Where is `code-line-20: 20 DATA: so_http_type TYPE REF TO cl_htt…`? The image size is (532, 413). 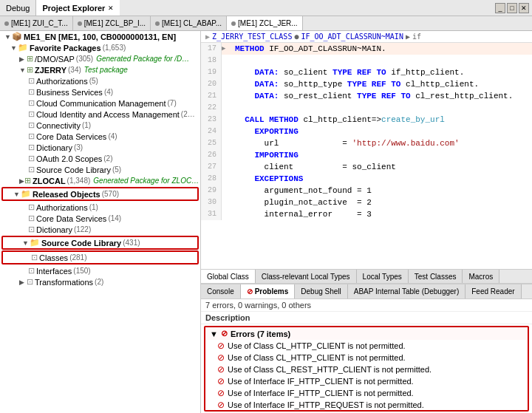
code-line-20: 20 DATA: so_http_type TYPE REF TO cl_htt… is located at coordinates (366, 84).